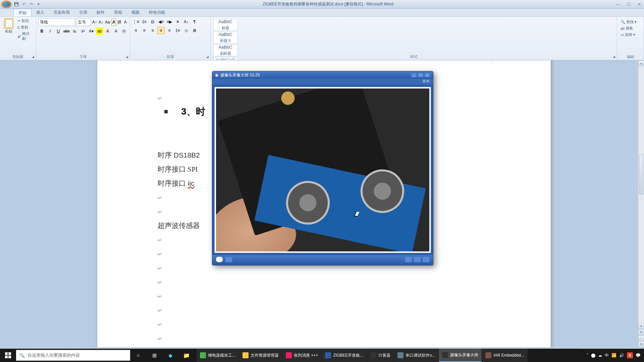 This screenshot has height=362, width=644. I want to click on find-button: 🔍查找▾, so click(631, 22).